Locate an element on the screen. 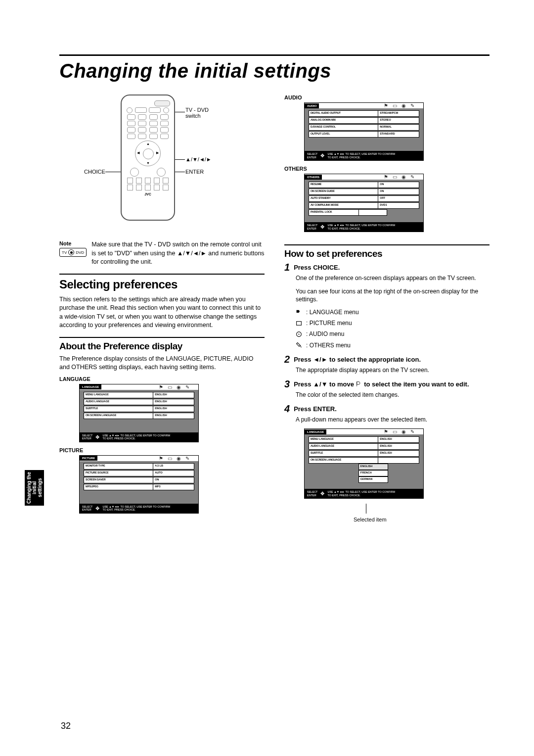  remote-brand: JVC is located at coordinates (148, 194).